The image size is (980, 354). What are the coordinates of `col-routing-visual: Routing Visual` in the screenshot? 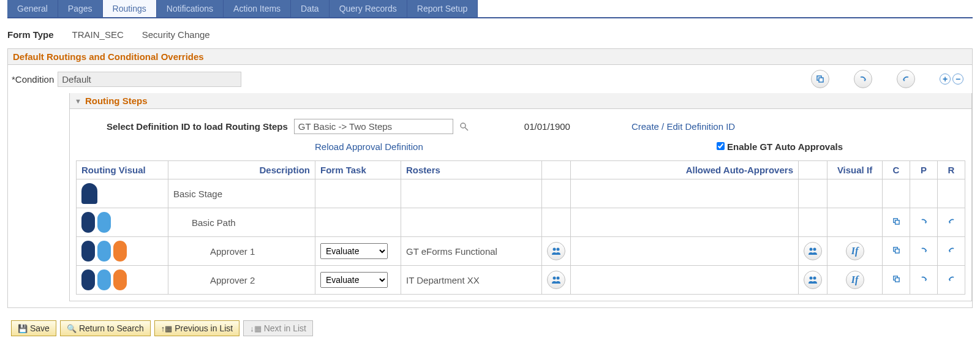 It's located at (123, 170).